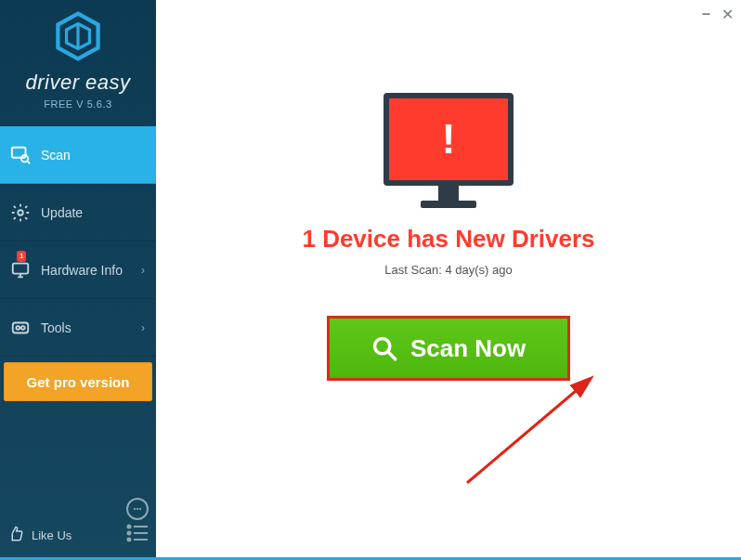 This screenshot has height=560, width=741. I want to click on get-pro-button: Get pro version, so click(78, 382).